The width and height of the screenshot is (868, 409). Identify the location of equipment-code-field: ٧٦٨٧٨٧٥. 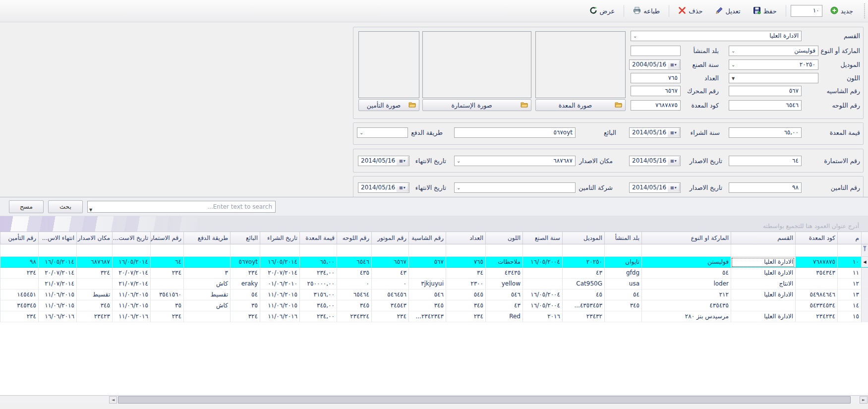
(655, 105).